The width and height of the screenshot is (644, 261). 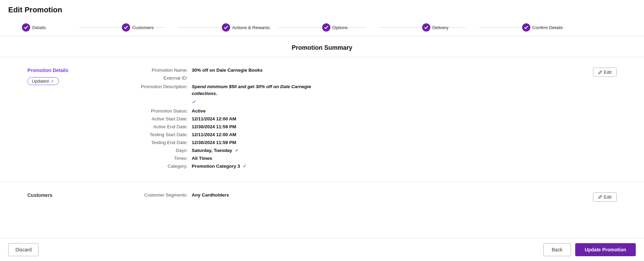 I want to click on discard-button: Discard, so click(x=23, y=250).